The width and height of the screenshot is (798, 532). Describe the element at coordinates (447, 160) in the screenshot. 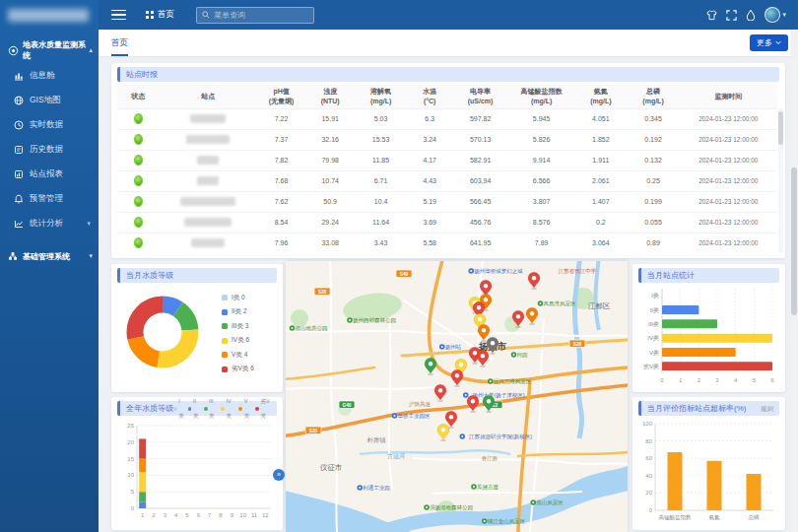

I see `table-row: 7.8279.9811.854.17582.919.9141.9110.1322…` at that location.